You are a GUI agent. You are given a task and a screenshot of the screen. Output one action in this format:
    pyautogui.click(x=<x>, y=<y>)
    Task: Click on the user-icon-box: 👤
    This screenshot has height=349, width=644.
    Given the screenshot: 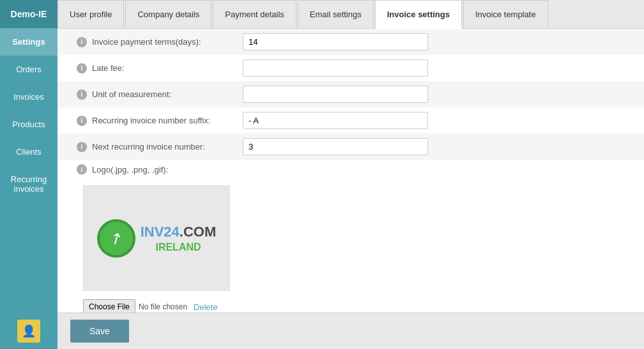 What is the action you would take?
    pyautogui.click(x=29, y=331)
    